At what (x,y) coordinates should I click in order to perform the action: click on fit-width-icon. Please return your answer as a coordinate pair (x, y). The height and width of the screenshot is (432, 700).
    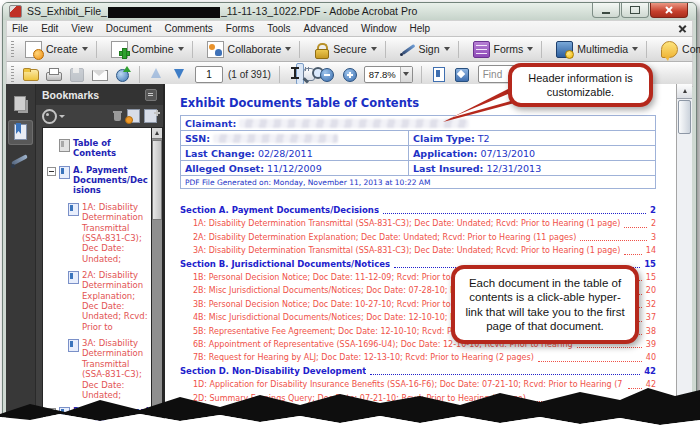
    Looking at the image, I should click on (462, 74).